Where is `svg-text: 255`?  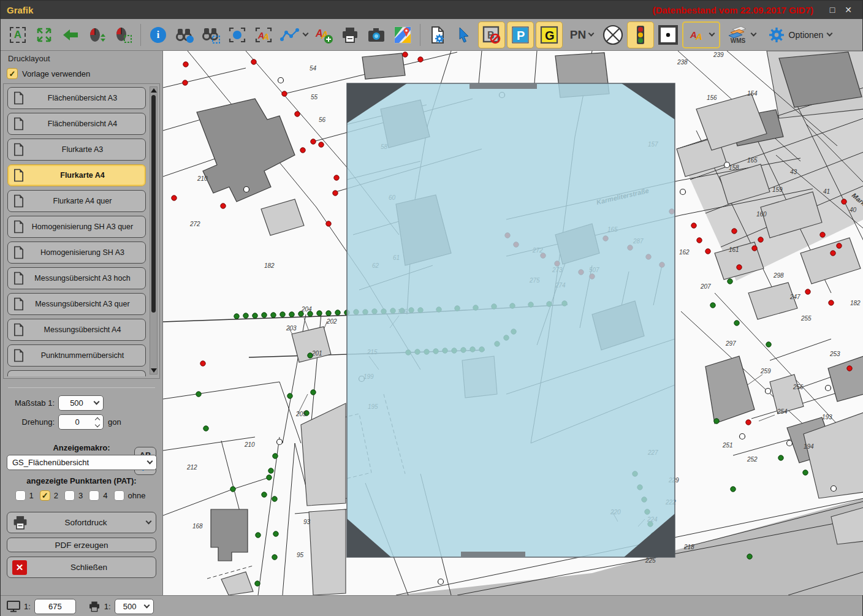 svg-text: 255 is located at coordinates (806, 319).